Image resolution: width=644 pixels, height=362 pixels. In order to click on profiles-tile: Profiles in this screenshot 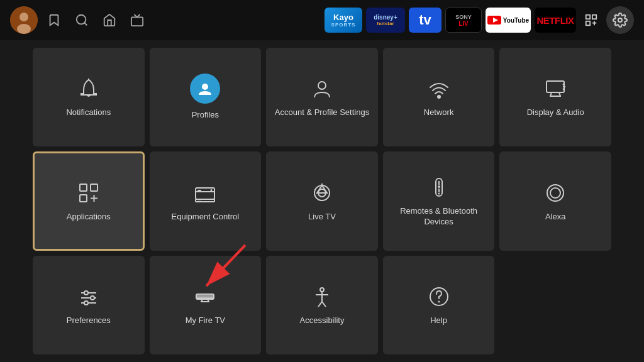, I will do `click(206, 97)`.